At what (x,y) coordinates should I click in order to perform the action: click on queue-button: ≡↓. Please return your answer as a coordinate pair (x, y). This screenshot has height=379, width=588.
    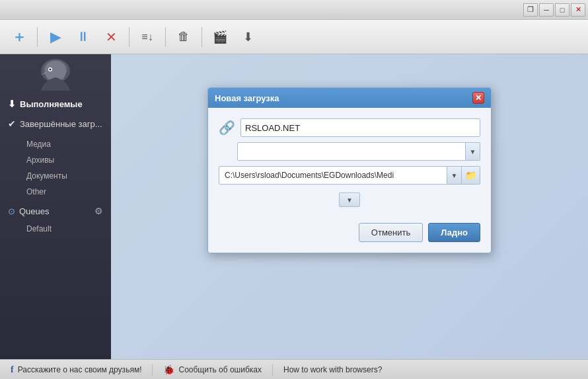
    Looking at the image, I should click on (147, 37).